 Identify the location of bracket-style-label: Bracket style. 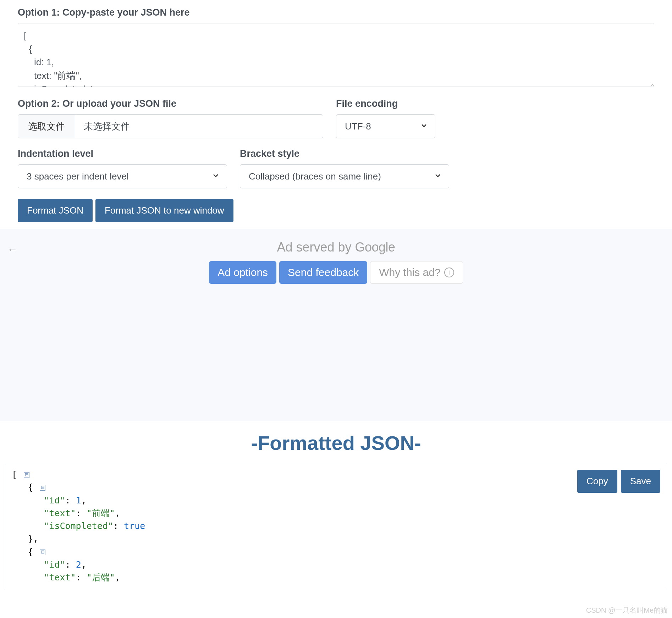
(345, 154).